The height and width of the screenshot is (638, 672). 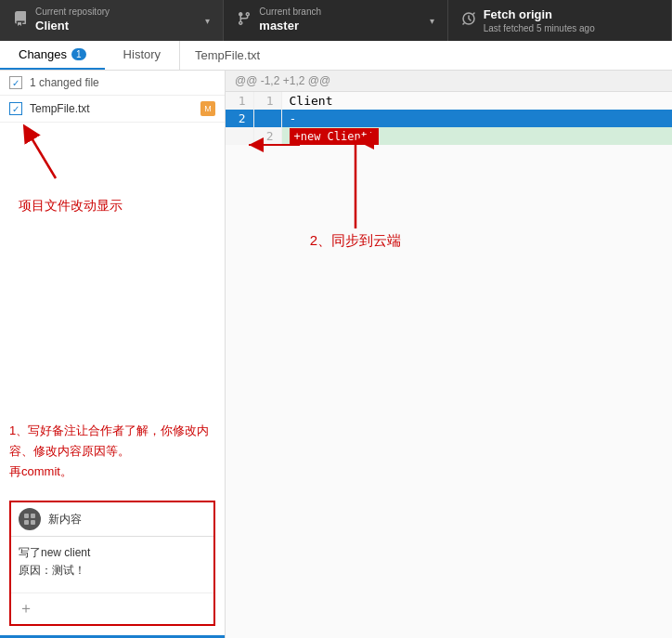 I want to click on commit-area: 新内容 写了new client 原因：测试！ ＋, so click(x=112, y=563).